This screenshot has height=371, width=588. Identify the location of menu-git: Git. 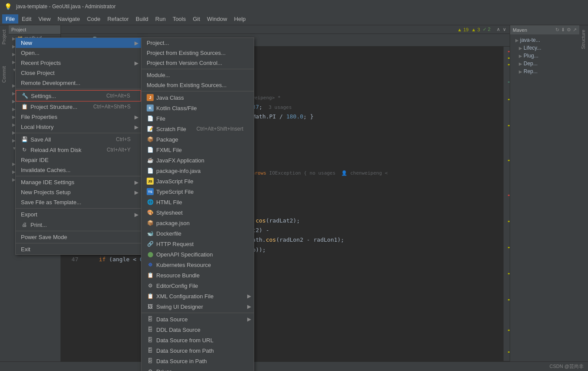
(197, 19).